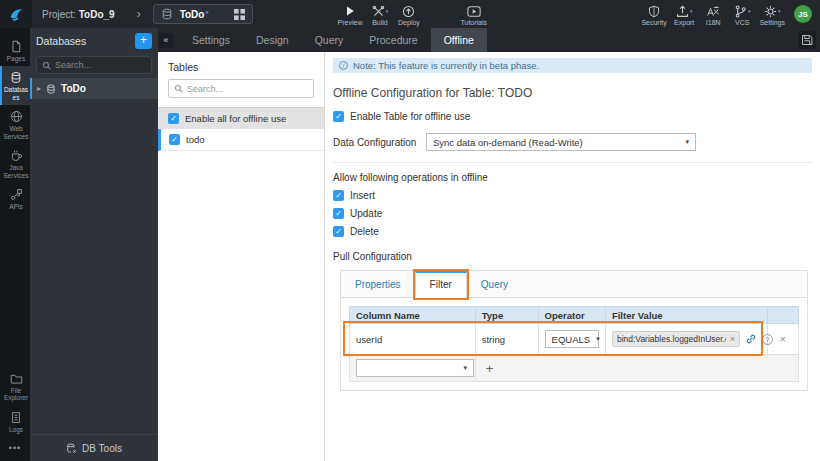 Image resolution: width=820 pixels, height=461 pixels. What do you see at coordinates (194, 14) in the screenshot?
I see `tab-title: ToDo*` at bounding box center [194, 14].